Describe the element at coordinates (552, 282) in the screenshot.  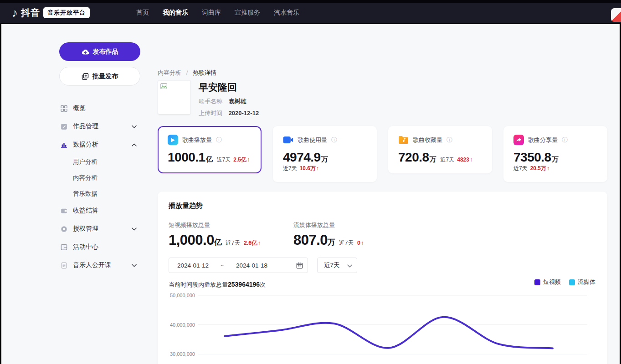
I see `legend-label: 短视频` at that location.